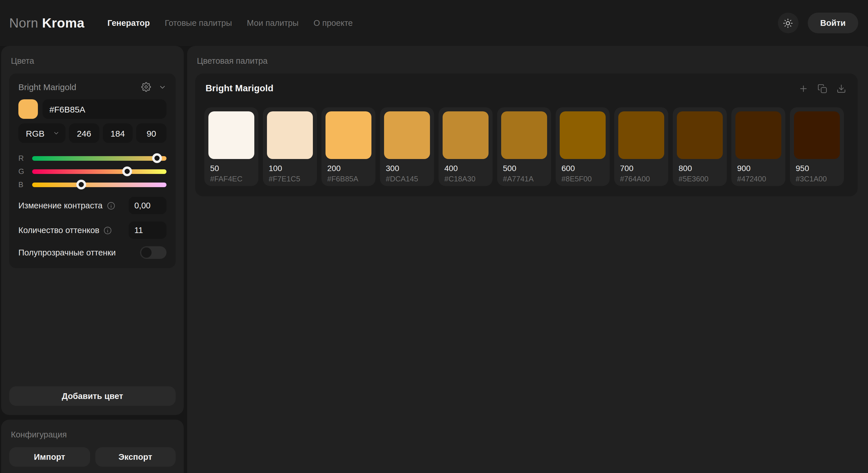 The height and width of the screenshot is (473, 868). What do you see at coordinates (803, 88) in the screenshot?
I see `add-palette-button` at bounding box center [803, 88].